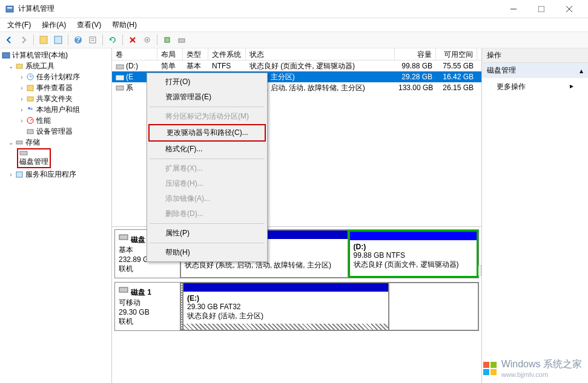 Image resolution: width=588 pixels, height=383 pixels. Describe the element at coordinates (207, 214) in the screenshot. I see `ctx-delete: 删除卷(D)...` at that location.